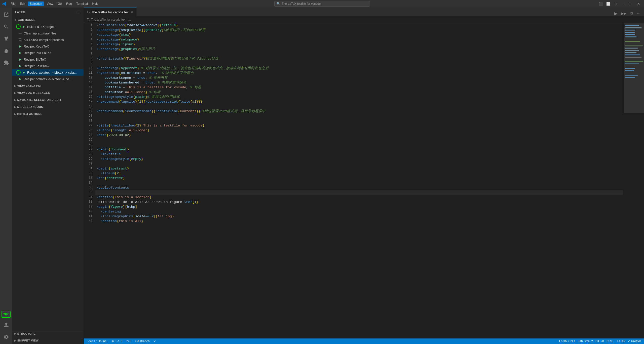 This screenshot has width=644, height=344. What do you see at coordinates (48, 79) in the screenshot?
I see `sidebar-item-recipe-pdflatex-bibtex: ▶ Recipe: pdflatex -> bibtex -> pd...` at bounding box center [48, 79].